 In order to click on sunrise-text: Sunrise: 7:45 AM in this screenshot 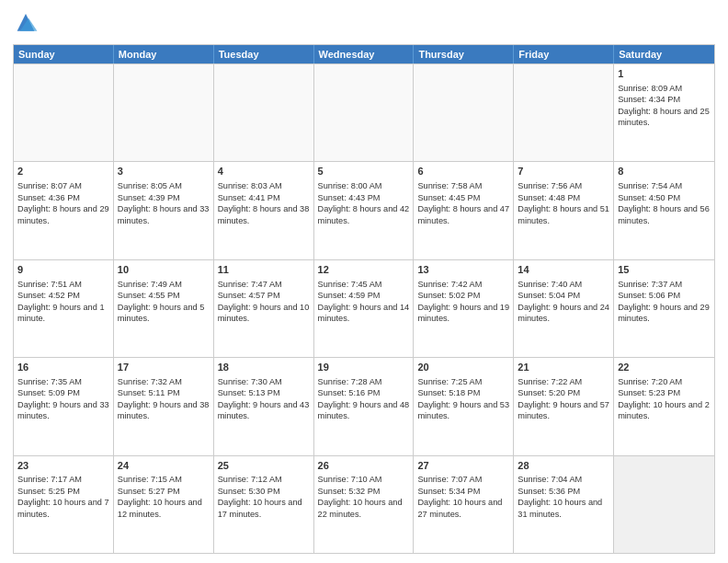, I will do `click(364, 284)`.